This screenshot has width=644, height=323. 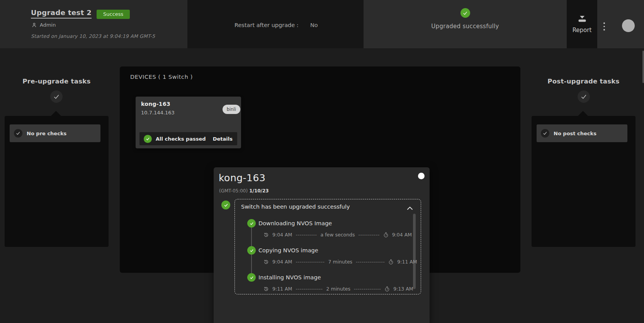 What do you see at coordinates (338, 235) in the screenshot?
I see `step-duration: a few seconds` at bounding box center [338, 235].